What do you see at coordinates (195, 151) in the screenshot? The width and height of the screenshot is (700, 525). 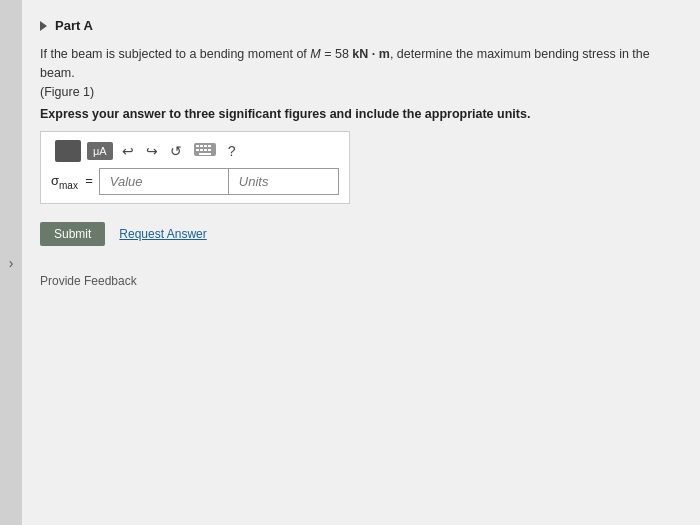 I see `answer-toolbar: μA ↩ ↪ ↺` at bounding box center [195, 151].